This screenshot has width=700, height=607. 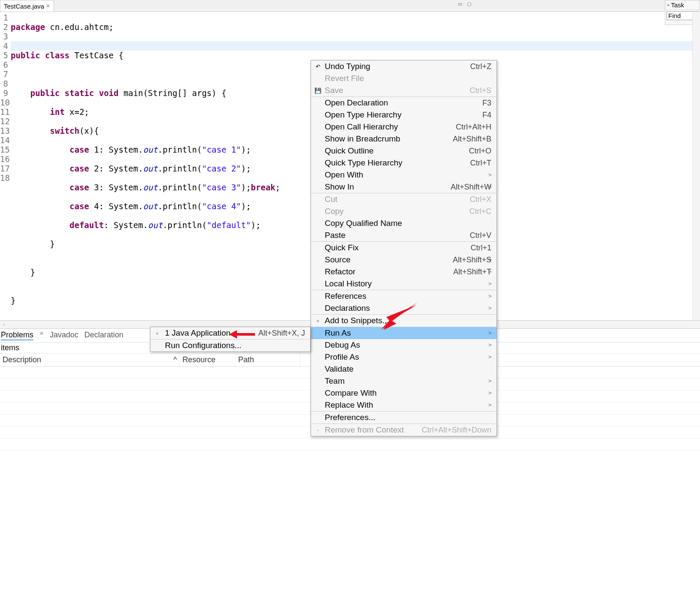 What do you see at coordinates (404, 66) in the screenshot?
I see `menu-undo-typing: ↶Undo TypingCtrl+Z` at bounding box center [404, 66].